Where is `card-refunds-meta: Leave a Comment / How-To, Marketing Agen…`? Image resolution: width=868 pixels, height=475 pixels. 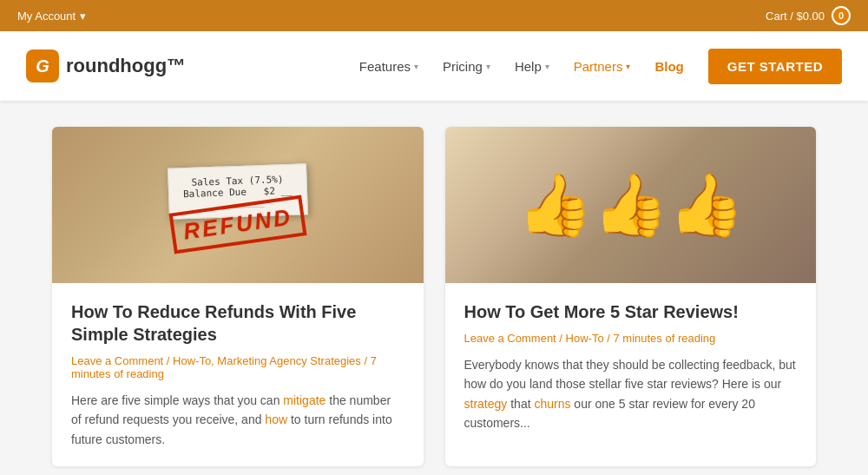 card-refunds-meta: Leave a Comment / How-To, Marketing Agen… is located at coordinates (238, 367).